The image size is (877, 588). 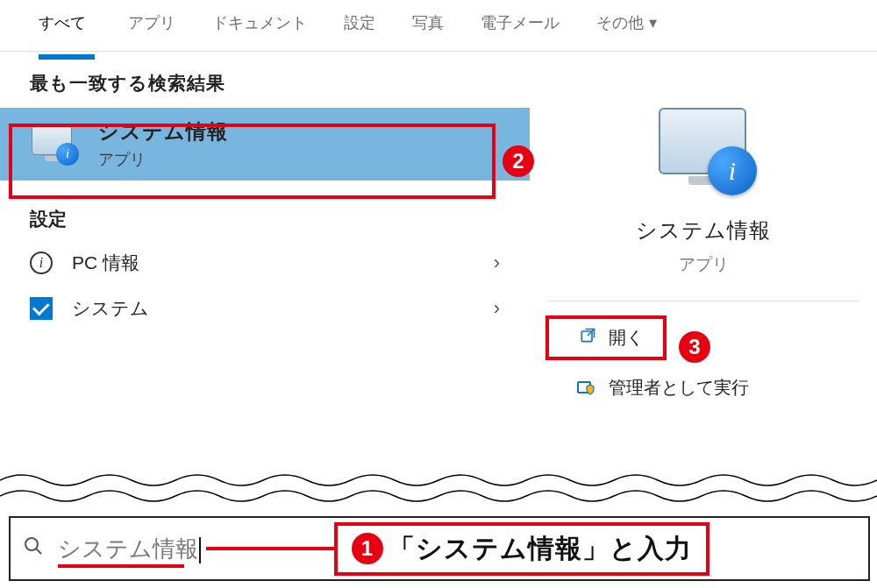 What do you see at coordinates (679, 387) in the screenshot?
I see `run-as-admin-label: 管理者として実行` at bounding box center [679, 387].